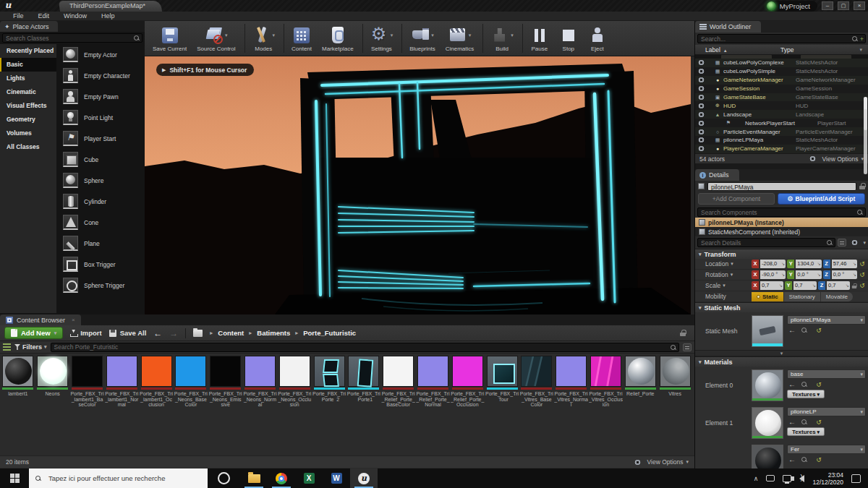 This screenshot has height=488, width=868. Describe the element at coordinates (110, 6) in the screenshot. I see `level-tab: ThirdPersonExampleMap*` at that location.